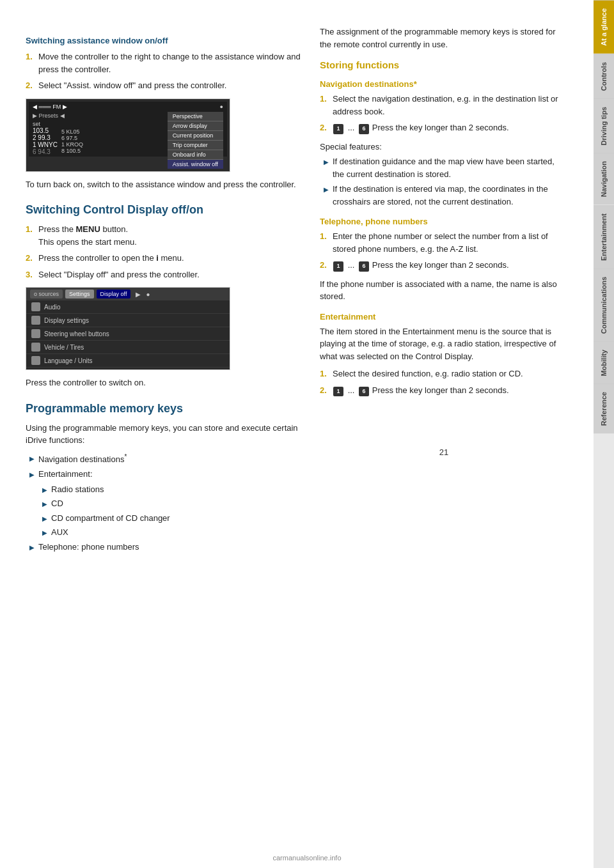  Describe the element at coordinates (132, 86) in the screenshot. I see `step-text: Select "Assist. window off" and press th…` at that location.